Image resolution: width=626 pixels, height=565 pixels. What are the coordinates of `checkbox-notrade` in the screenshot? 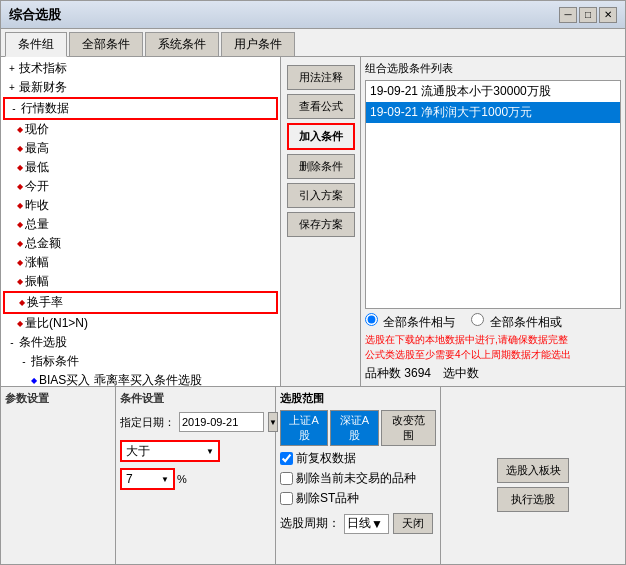 It's located at (286, 478).